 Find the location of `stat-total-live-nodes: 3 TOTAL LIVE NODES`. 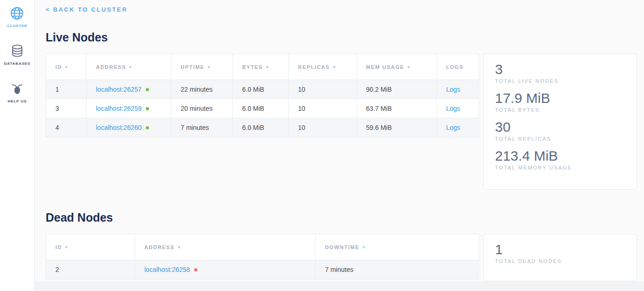

stat-total-live-nodes: 3 TOTAL LIVE NODES is located at coordinates (560, 73).